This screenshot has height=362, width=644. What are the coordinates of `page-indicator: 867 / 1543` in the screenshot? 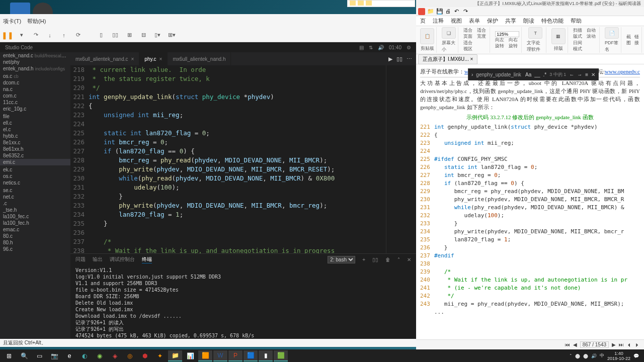 It's located at (595, 345).